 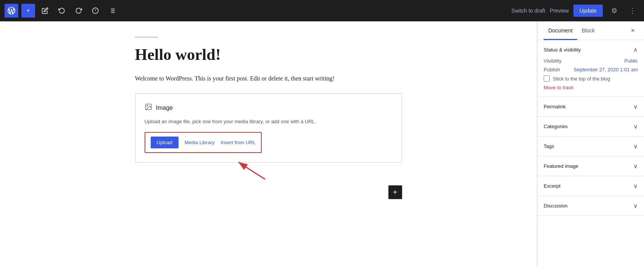 I want to click on categories-chevron: ∨, so click(x=636, y=127).